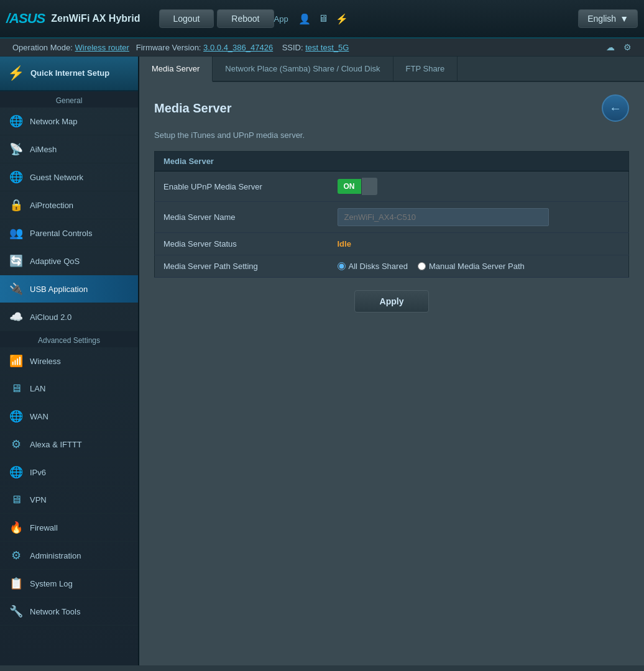 The height and width of the screenshot is (671, 644). What do you see at coordinates (392, 217) in the screenshot?
I see `table-row-server-name: Media Server Name` at bounding box center [392, 217].